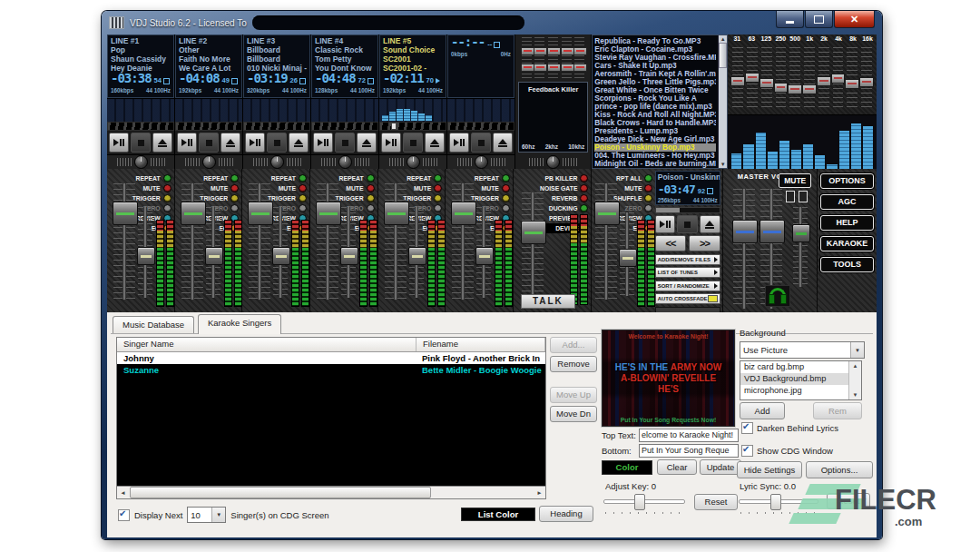 This screenshot has height=552, width=980. Describe the element at coordinates (554, 162) in the screenshot. I see `feedback-knob` at that location.